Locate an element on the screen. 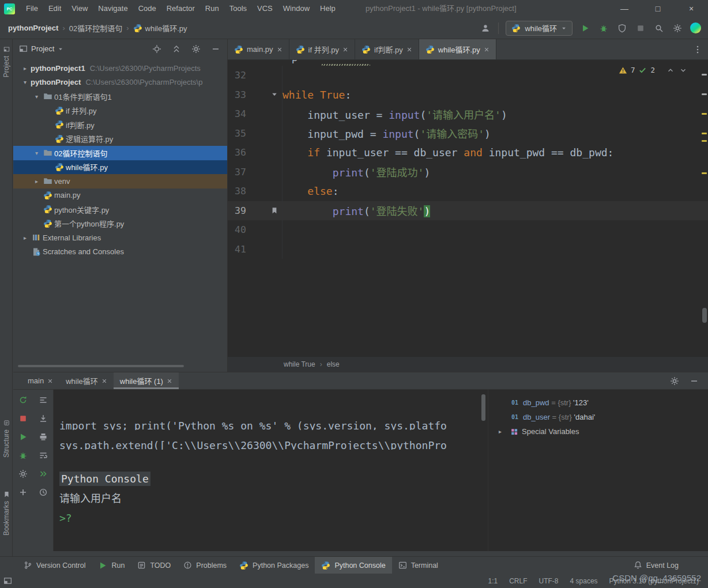 The width and height of the screenshot is (708, 588). console-tab: main is located at coordinates (40, 380).